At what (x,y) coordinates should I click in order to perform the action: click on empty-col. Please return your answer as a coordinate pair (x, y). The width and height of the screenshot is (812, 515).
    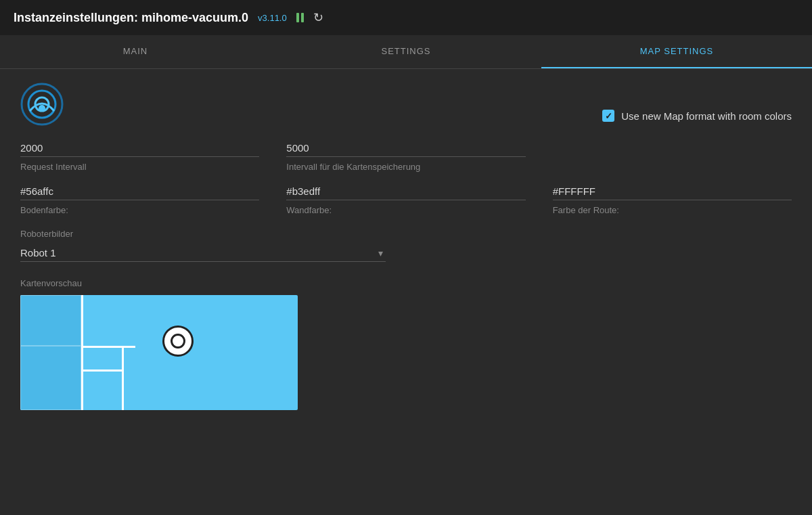
    Looking at the image, I should click on (673, 157).